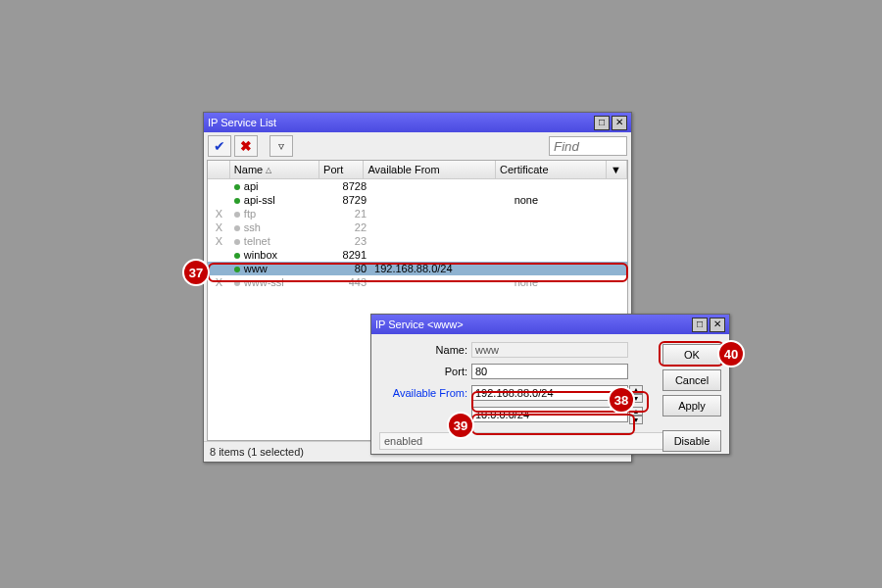 The height and width of the screenshot is (588, 882). What do you see at coordinates (692, 355) in the screenshot?
I see `ok-button: OK` at bounding box center [692, 355].